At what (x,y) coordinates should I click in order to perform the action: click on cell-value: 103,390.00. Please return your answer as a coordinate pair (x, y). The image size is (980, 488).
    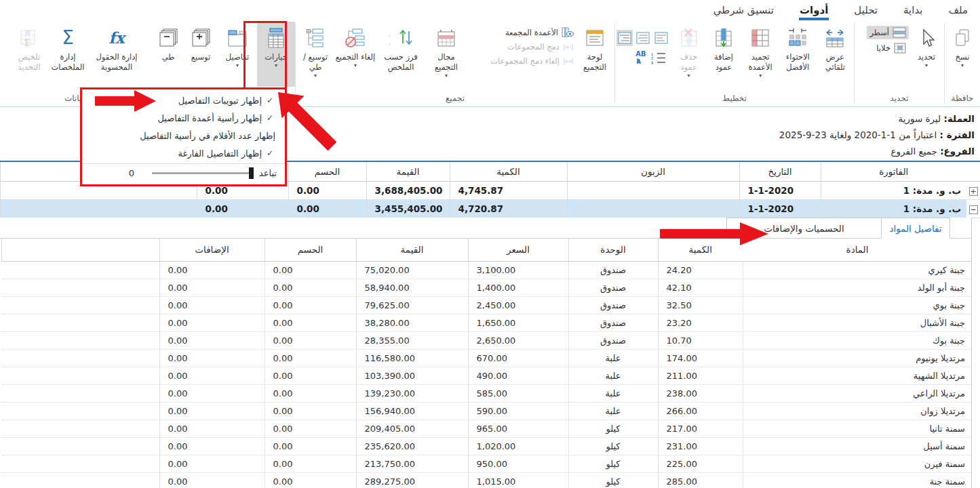
    Looking at the image, I should click on (412, 375).